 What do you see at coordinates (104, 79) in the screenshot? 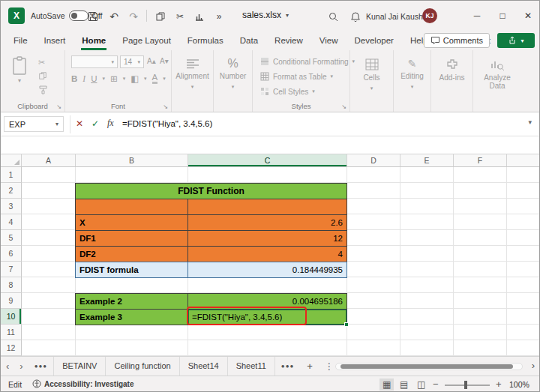
I see `underline-dropdown-icon: ▾` at bounding box center [104, 79].